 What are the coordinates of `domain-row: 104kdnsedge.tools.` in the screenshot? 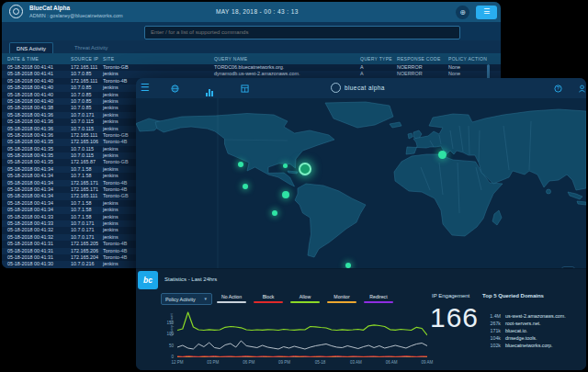 It's located at (524, 335).